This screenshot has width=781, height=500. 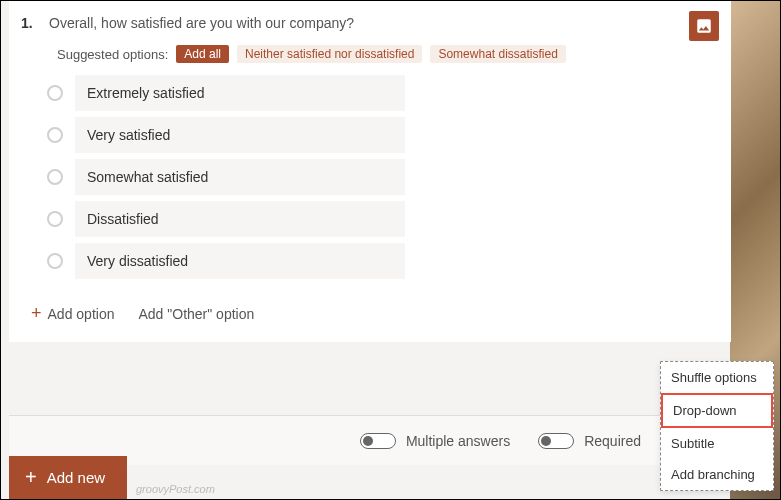 I want to click on required-toggle, so click(x=556, y=441).